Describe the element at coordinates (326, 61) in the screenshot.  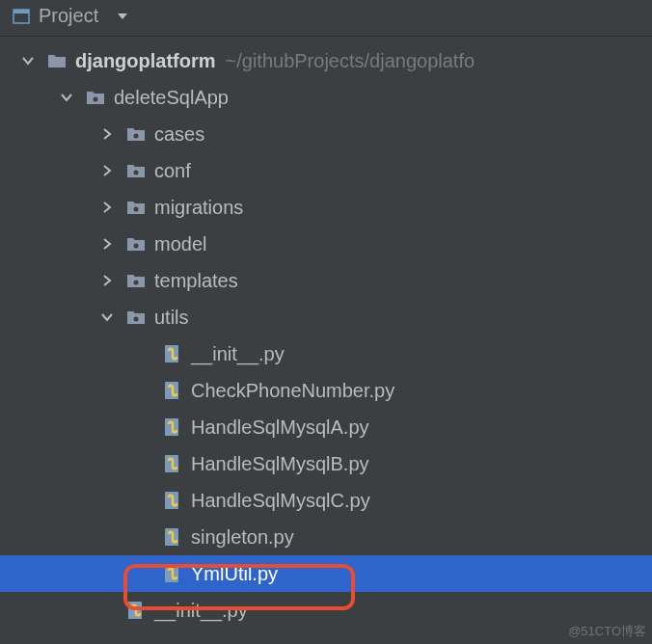
I see `tree-node-root: djangoplatform ~/githubProjects/djangopl…` at that location.